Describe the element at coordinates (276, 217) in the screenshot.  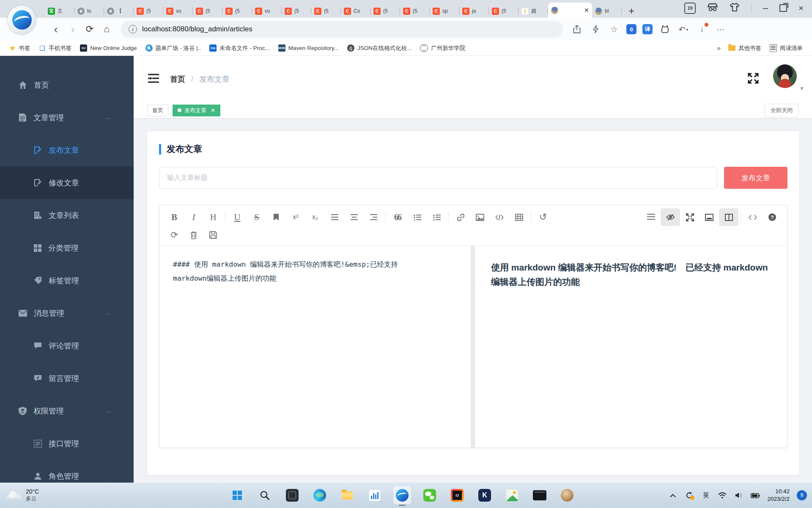
I see `bookmark-mark-icon` at that location.